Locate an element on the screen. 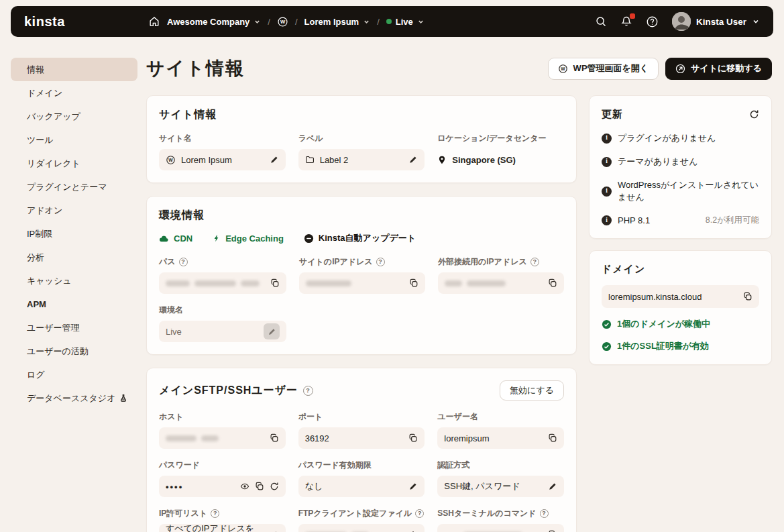  password-expiry-label: パスワード有効期限 is located at coordinates (362, 466).